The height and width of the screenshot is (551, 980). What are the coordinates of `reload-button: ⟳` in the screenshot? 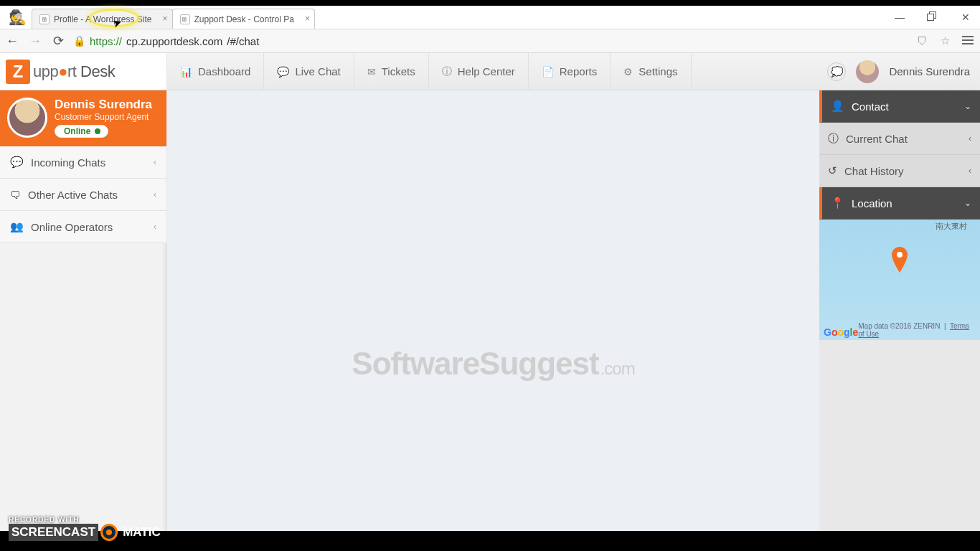 It's located at (58, 41).